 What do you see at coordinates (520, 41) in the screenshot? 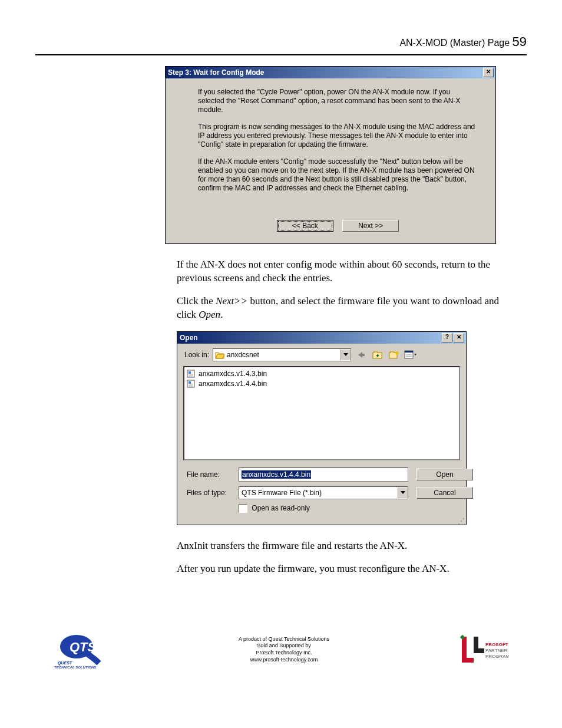
I see `page-number: 59` at bounding box center [520, 41].